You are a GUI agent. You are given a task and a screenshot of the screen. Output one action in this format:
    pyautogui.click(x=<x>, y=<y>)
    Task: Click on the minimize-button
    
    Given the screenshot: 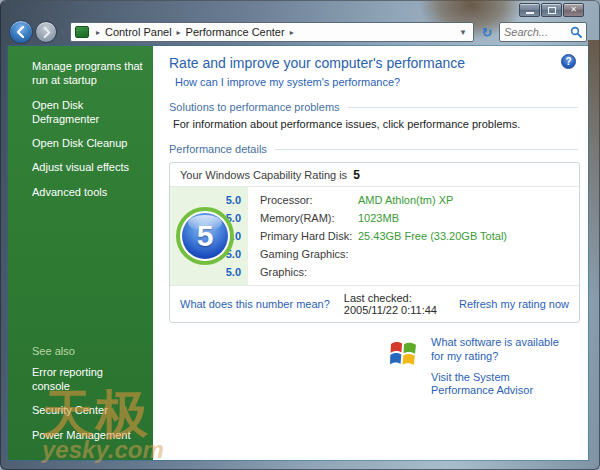 What is the action you would take?
    pyautogui.click(x=530, y=10)
    